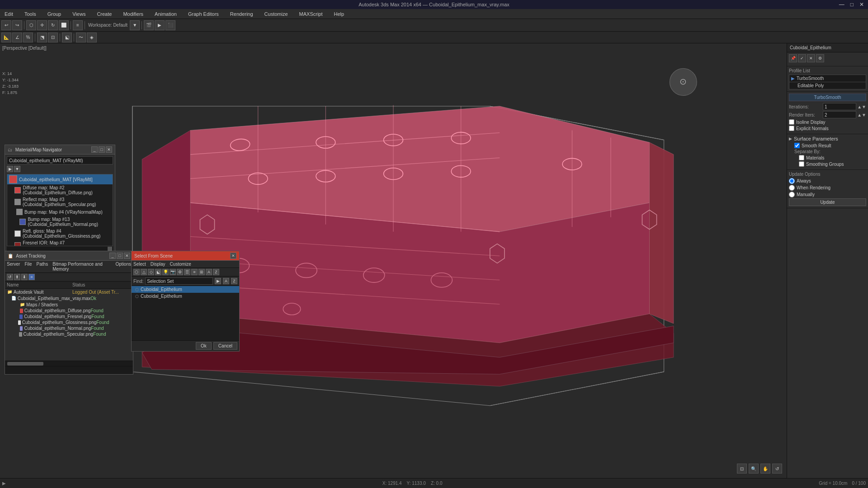 The height and width of the screenshot is (488, 868). What do you see at coordinates (827, 202) in the screenshot?
I see `rpanel-update-button: Update` at bounding box center [827, 202].